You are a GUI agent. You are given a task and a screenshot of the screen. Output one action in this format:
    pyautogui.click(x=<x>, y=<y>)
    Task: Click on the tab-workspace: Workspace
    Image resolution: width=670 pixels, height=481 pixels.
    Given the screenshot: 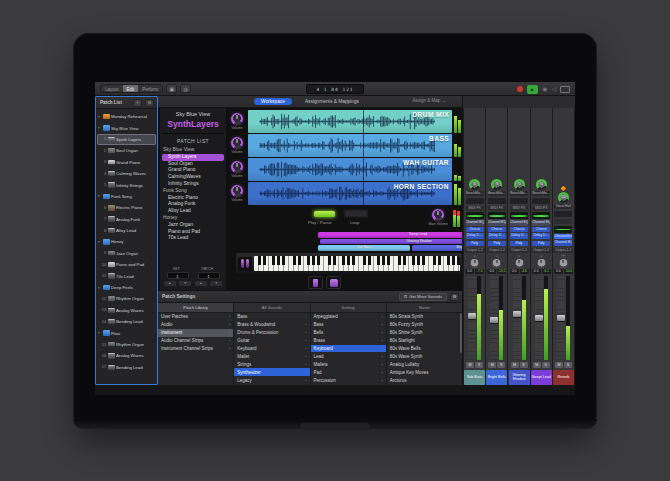 What is the action you would take?
    pyautogui.click(x=273, y=102)
    